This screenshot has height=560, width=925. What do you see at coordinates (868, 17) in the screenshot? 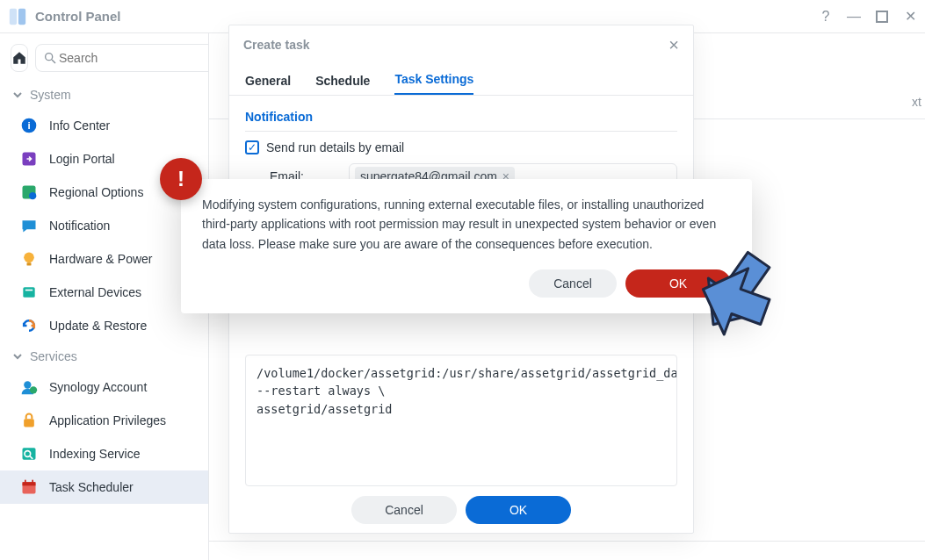
I see `window-controls: ? — ✕` at bounding box center [868, 17].